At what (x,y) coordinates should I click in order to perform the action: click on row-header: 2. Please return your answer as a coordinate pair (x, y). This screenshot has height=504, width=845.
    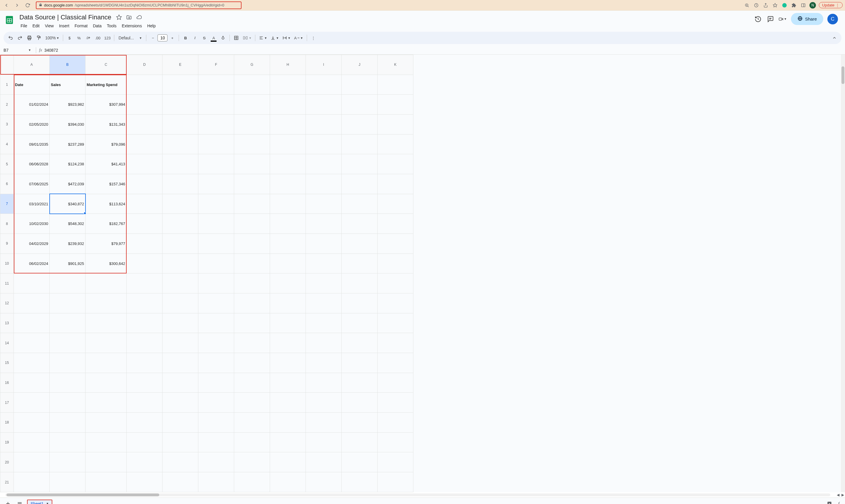
    Looking at the image, I should click on (7, 105).